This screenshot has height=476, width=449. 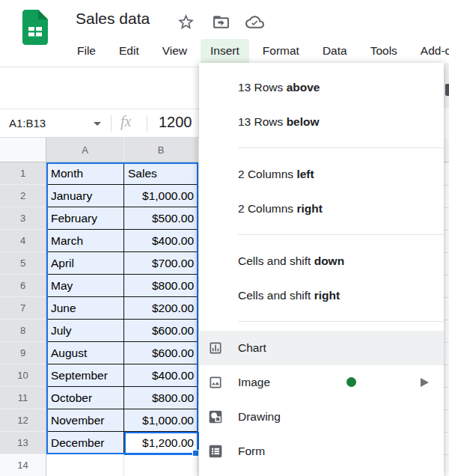 What do you see at coordinates (322, 417) in the screenshot?
I see `menu-item-drawing: Drawing` at bounding box center [322, 417].